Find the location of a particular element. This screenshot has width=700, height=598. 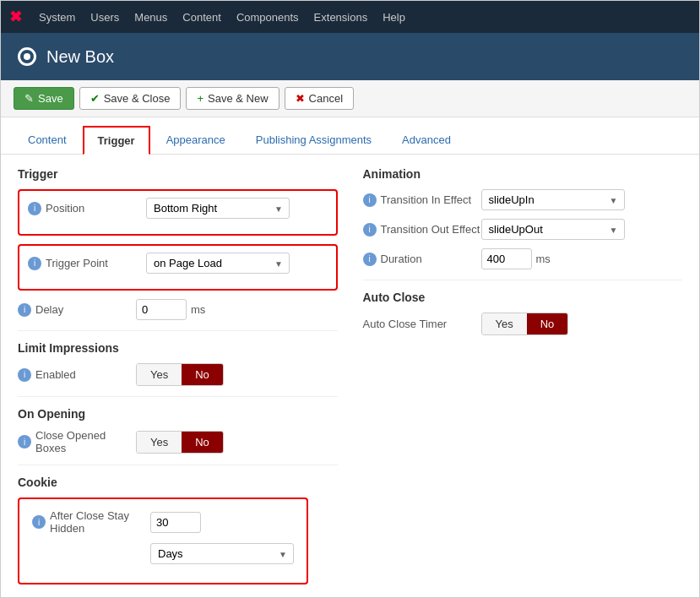

cookie-unit-row: Days Hours Minutes Session is located at coordinates (222, 554).